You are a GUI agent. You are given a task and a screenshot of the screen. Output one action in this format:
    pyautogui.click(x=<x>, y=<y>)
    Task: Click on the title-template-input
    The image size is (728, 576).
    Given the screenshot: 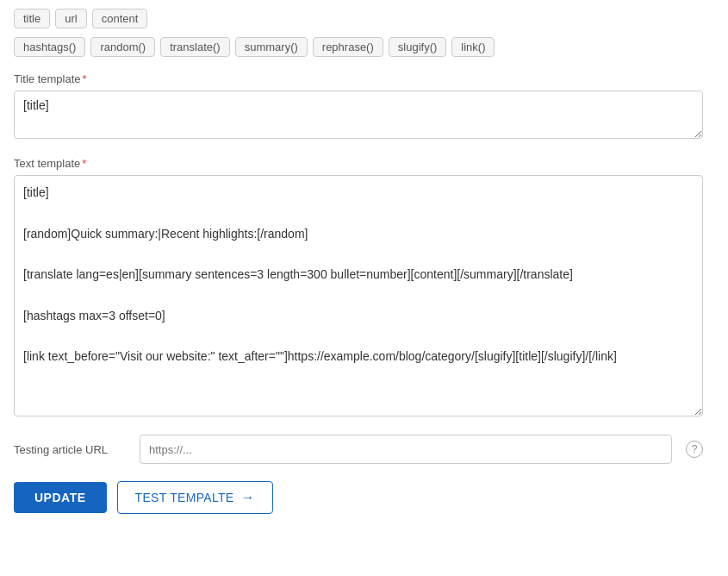 What is the action you would take?
    pyautogui.click(x=358, y=115)
    